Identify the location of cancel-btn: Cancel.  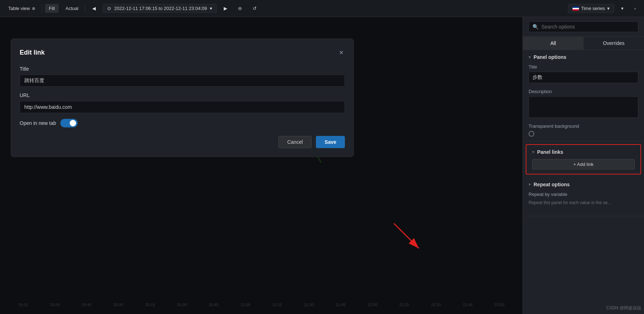
(295, 142).